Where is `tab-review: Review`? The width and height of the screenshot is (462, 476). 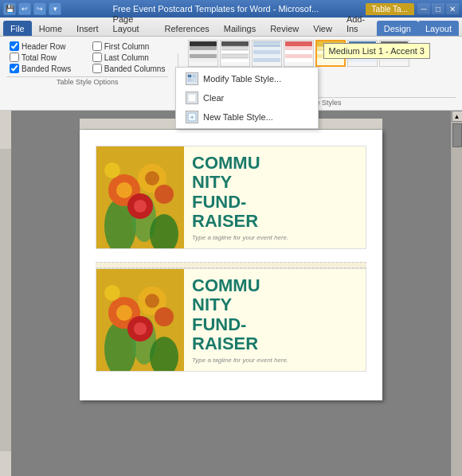 tab-review: Review is located at coordinates (284, 29).